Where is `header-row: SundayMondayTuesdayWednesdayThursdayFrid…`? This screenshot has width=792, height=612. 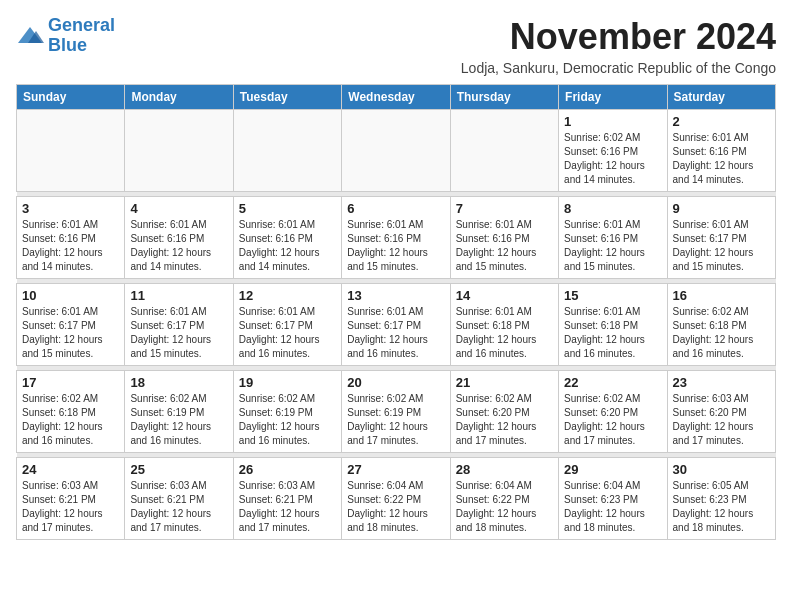
header-row: SundayMondayTuesdayWednesdayThursdayFrid… is located at coordinates (396, 98).